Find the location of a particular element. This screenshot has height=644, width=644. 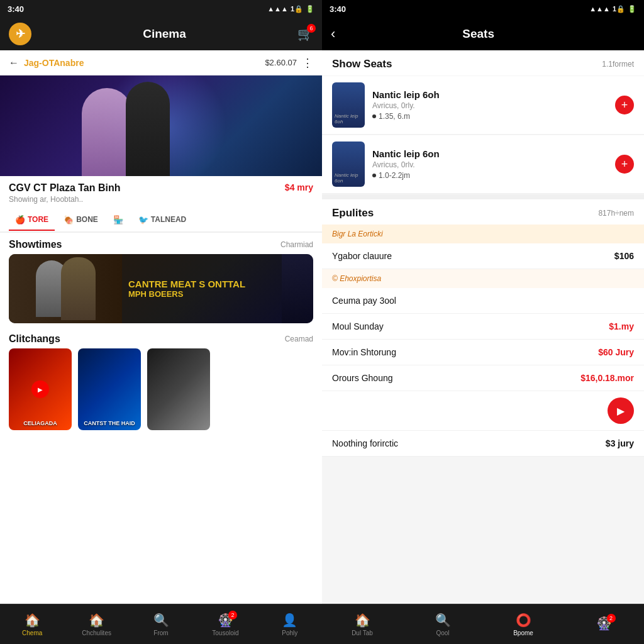

price-row-moul: Moul Sunday $1.my is located at coordinates (483, 327).